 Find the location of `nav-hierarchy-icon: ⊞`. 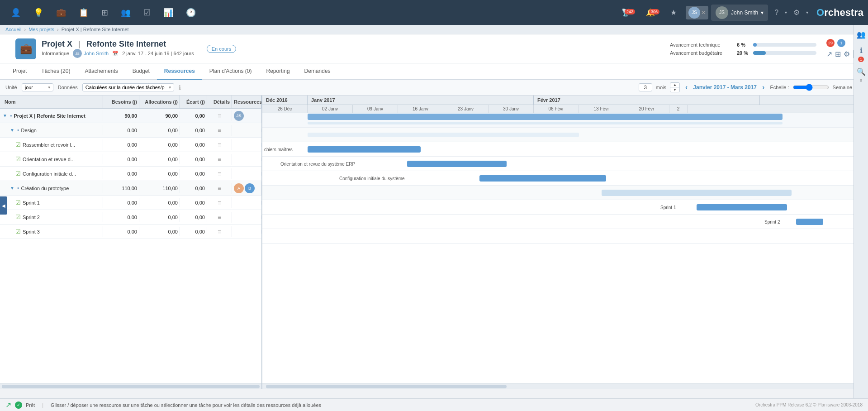

nav-hierarchy-icon: ⊞ is located at coordinates (105, 13).